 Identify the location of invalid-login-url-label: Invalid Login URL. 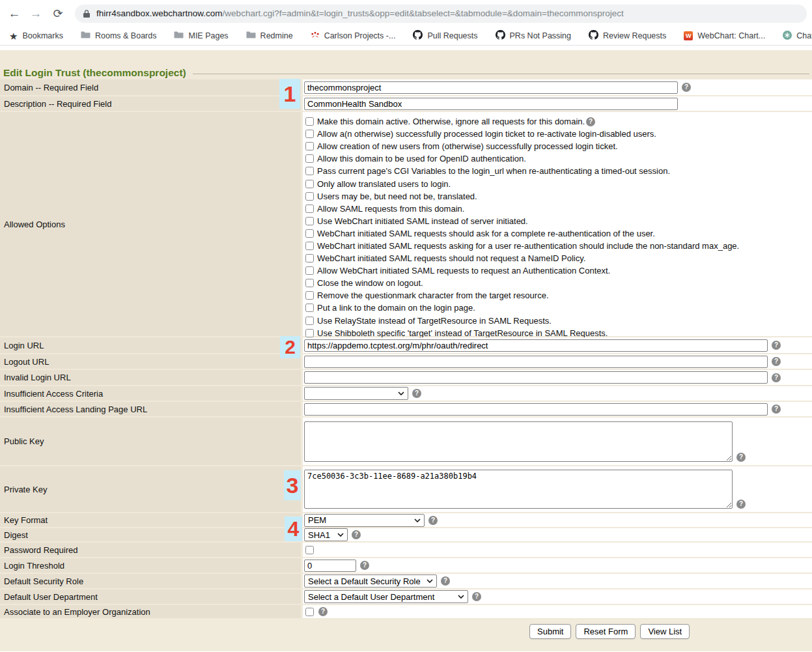
(150, 378).